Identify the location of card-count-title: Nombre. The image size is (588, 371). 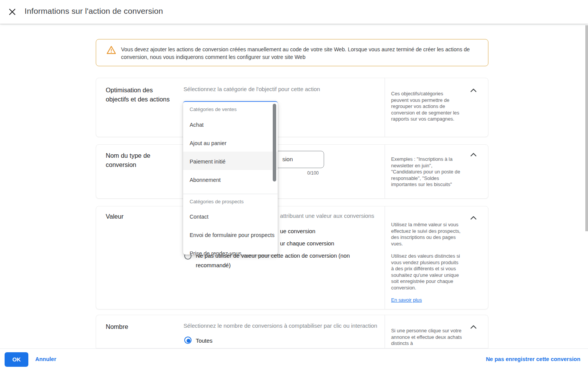
(134, 327).